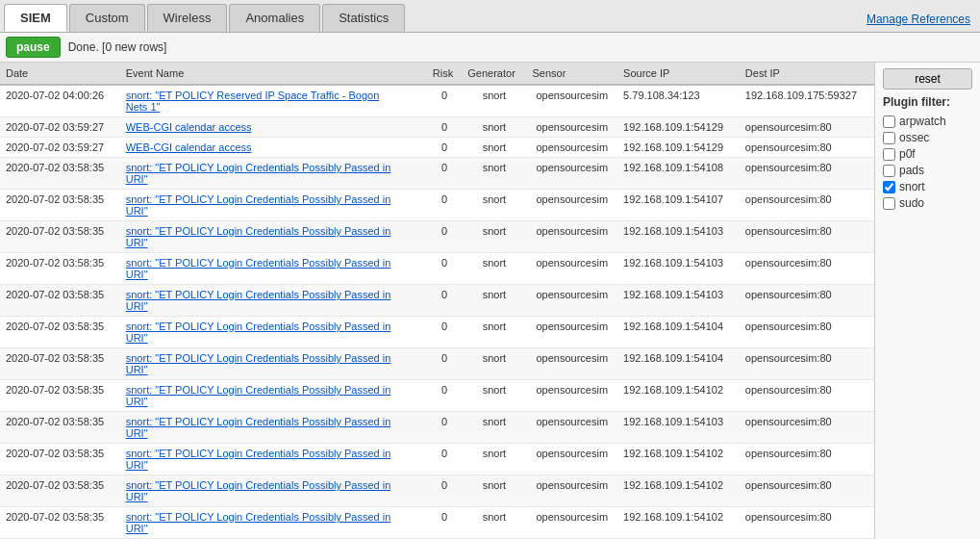  Describe the element at coordinates (889, 121) in the screenshot. I see `plugin-checkbox-arpwatch` at that location.